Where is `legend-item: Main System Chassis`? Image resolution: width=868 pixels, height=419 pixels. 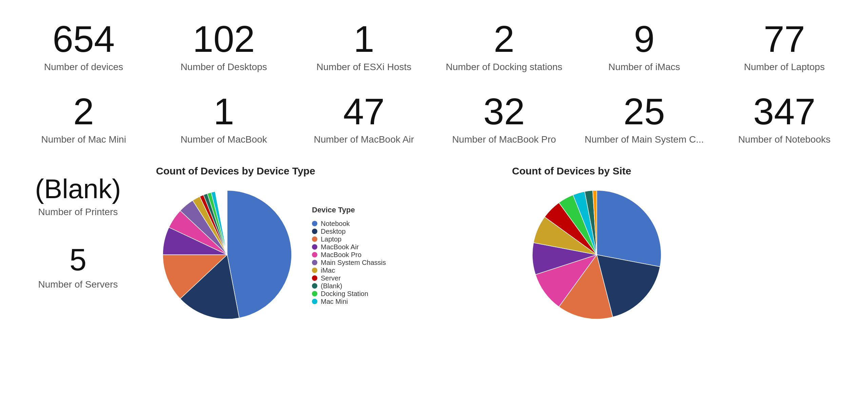 legend-item: Main System Chassis is located at coordinates (349, 263).